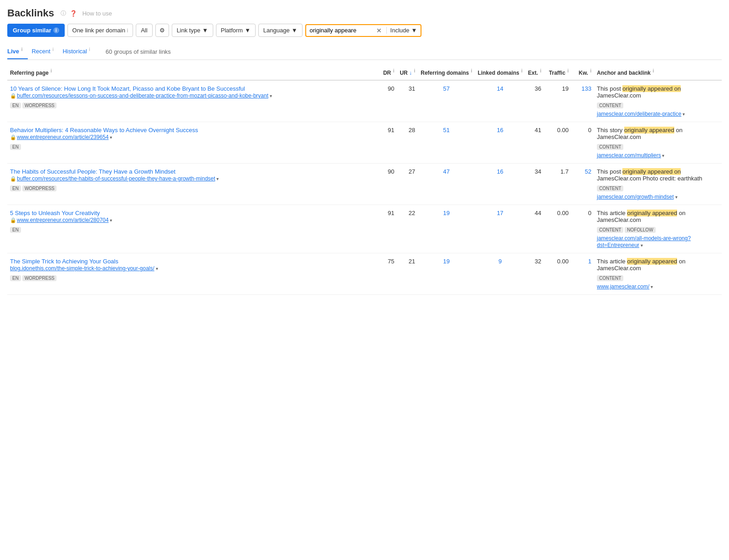 The height and width of the screenshot is (560, 729). Describe the element at coordinates (82, 268) in the screenshot. I see `page-url-link: blog.idonethis.com/the-simple-trick-to-a…` at that location.